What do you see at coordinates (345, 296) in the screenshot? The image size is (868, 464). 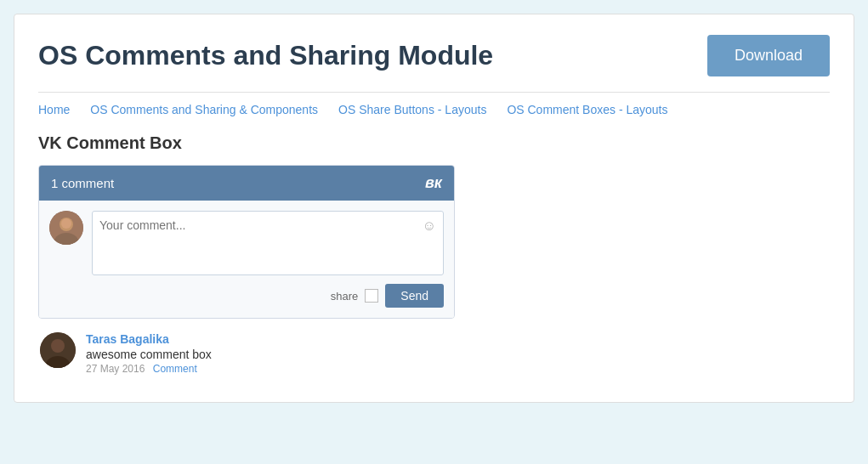 I see `share-label: share` at bounding box center [345, 296].